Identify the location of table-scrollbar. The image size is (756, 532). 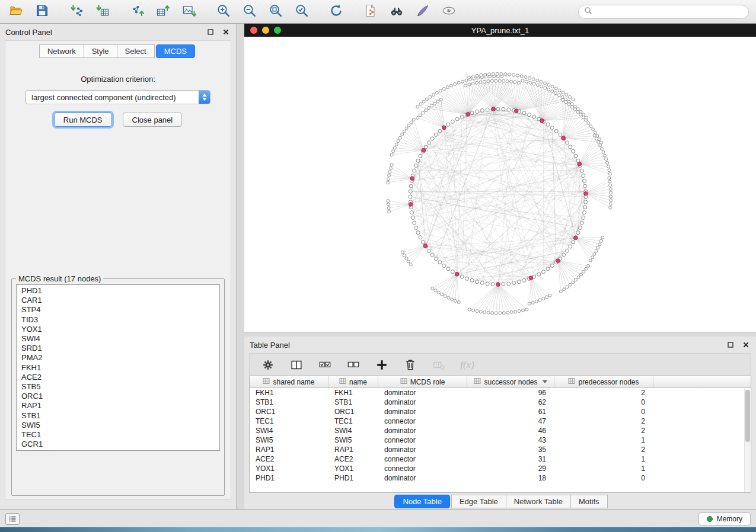
(747, 440).